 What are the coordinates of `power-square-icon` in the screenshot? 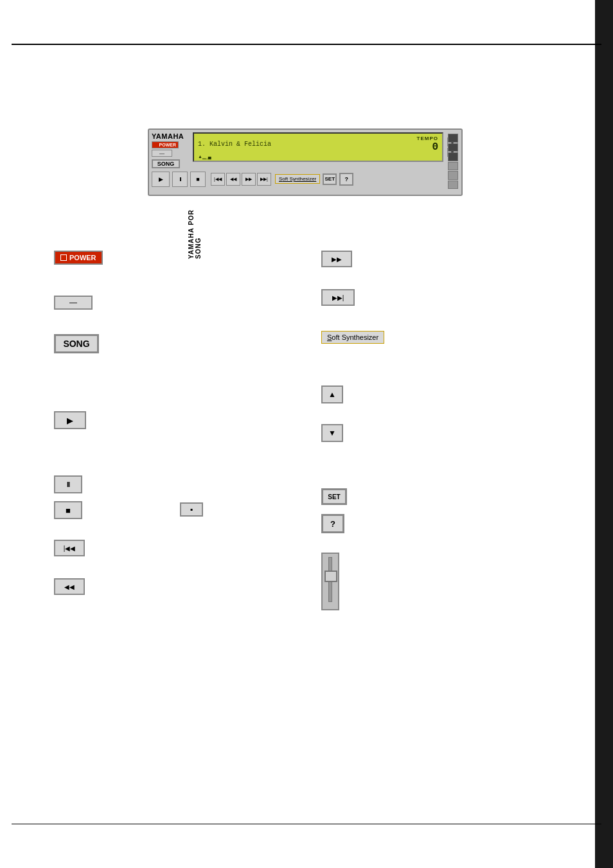 It's located at (64, 258).